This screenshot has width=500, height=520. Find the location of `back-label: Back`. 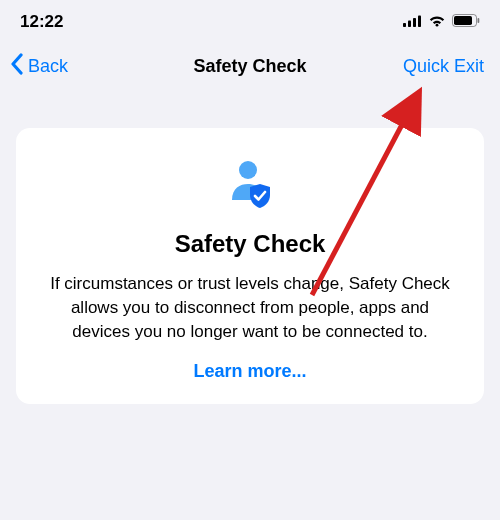

back-label: Back is located at coordinates (48, 66).